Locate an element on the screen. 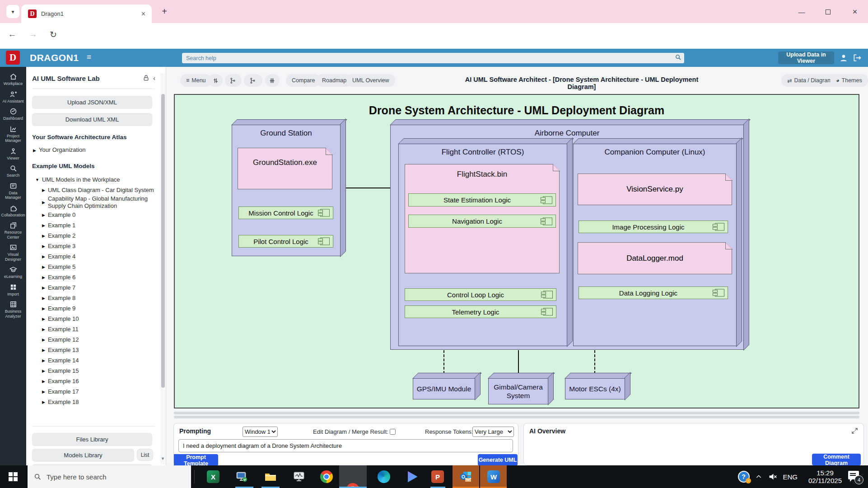 The image size is (868, 488). back-icon: ← is located at coordinates (12, 34).